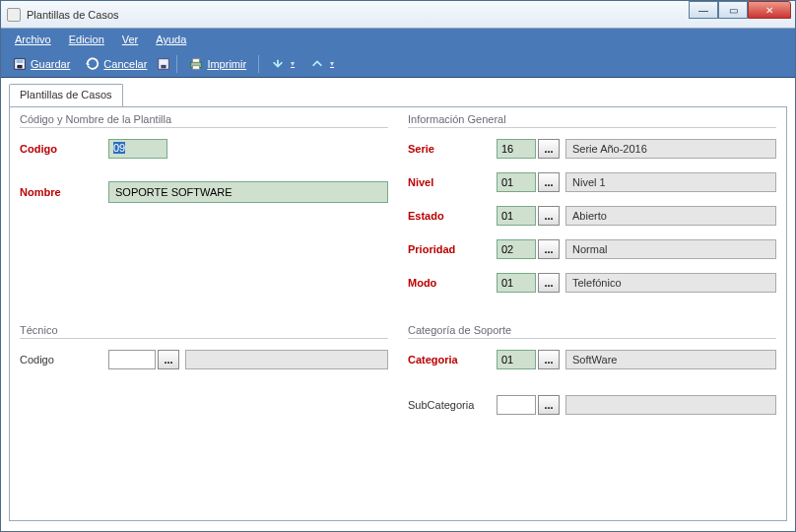 The width and height of the screenshot is (796, 532). What do you see at coordinates (516, 283) in the screenshot?
I see `modo-code-input` at bounding box center [516, 283].